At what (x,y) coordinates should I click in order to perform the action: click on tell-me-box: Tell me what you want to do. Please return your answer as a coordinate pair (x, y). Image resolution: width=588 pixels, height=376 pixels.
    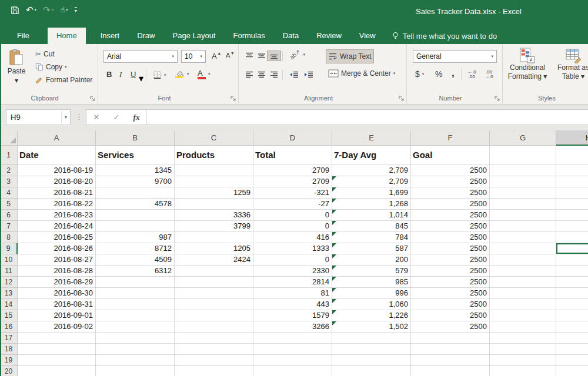
    Looking at the image, I should click on (445, 36).